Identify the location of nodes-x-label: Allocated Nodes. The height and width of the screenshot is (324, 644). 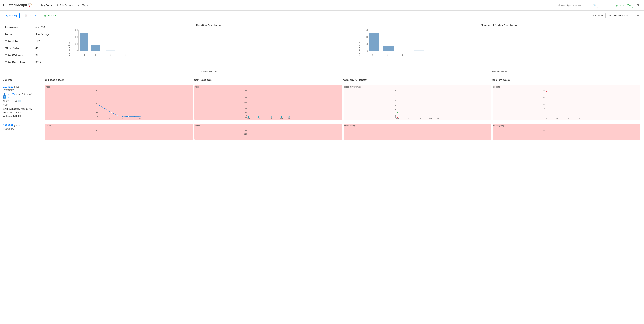
(500, 72).